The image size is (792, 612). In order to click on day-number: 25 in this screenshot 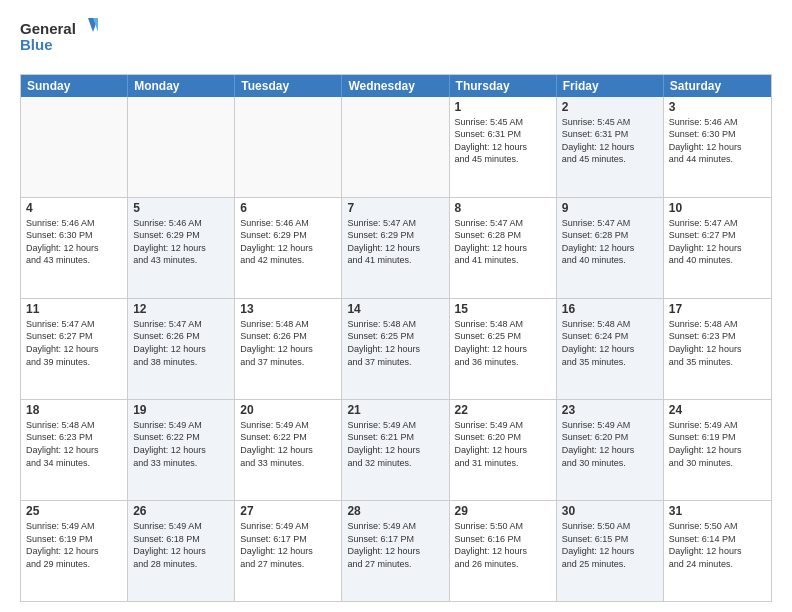, I will do `click(74, 511)`.